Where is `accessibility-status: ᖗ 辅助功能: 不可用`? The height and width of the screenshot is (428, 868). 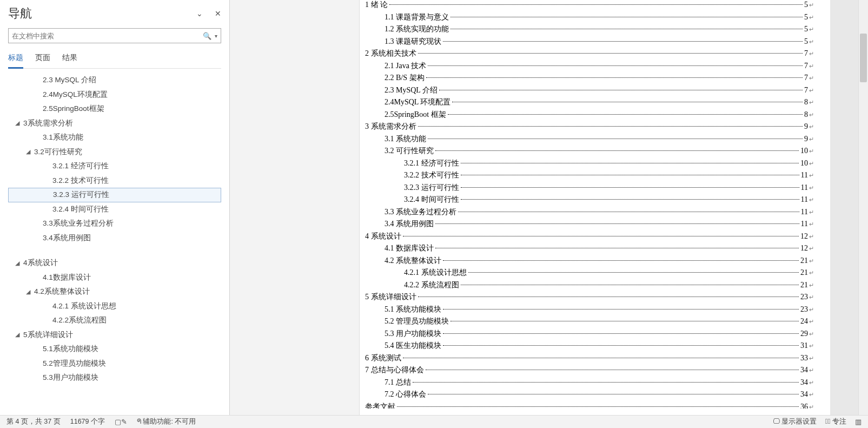
accessibility-status: ᖗ 辅助功能: 不可用 is located at coordinates (167, 422).